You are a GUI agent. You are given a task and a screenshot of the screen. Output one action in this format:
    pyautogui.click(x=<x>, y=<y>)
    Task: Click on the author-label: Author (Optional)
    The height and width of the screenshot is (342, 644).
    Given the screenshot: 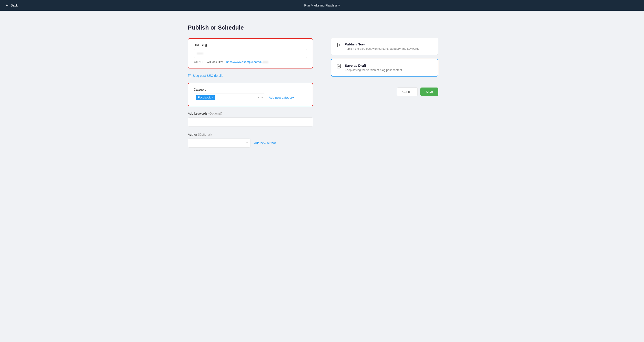 What is the action you would take?
    pyautogui.click(x=250, y=135)
    